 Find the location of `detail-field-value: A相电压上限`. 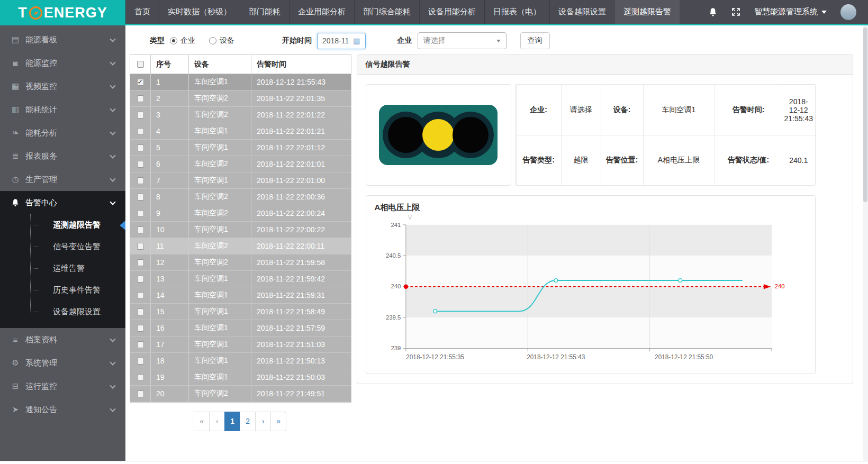

detail-field-value: A相电压上限 is located at coordinates (679, 160).